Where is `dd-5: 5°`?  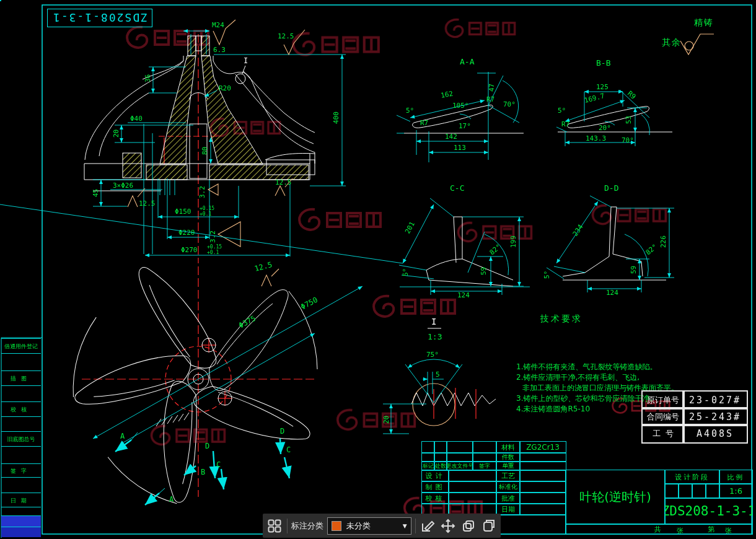 dd-5: 5° is located at coordinates (547, 275).